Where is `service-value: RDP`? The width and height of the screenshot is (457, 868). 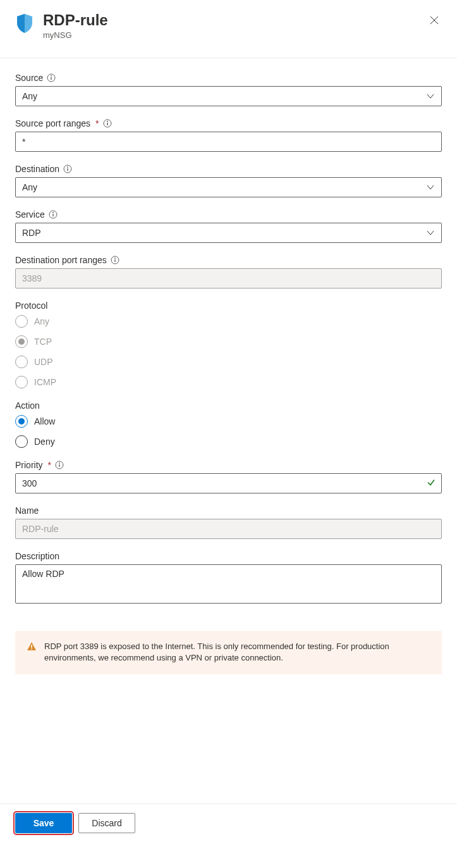 service-value: RDP is located at coordinates (32, 233).